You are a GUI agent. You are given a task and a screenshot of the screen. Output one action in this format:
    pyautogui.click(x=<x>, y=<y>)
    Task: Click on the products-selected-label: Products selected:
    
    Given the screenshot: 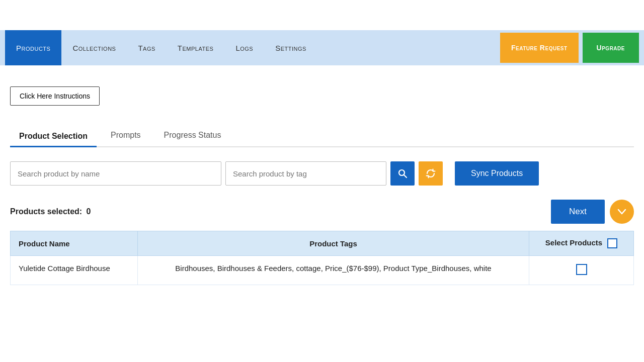 What is the action you would take?
    pyautogui.click(x=46, y=211)
    